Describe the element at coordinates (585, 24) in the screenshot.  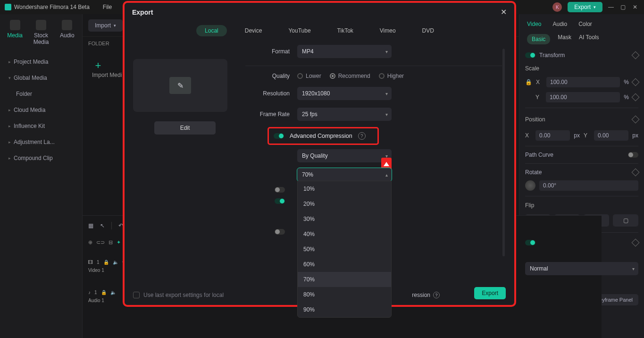
I see `tab-color: Color` at that location.